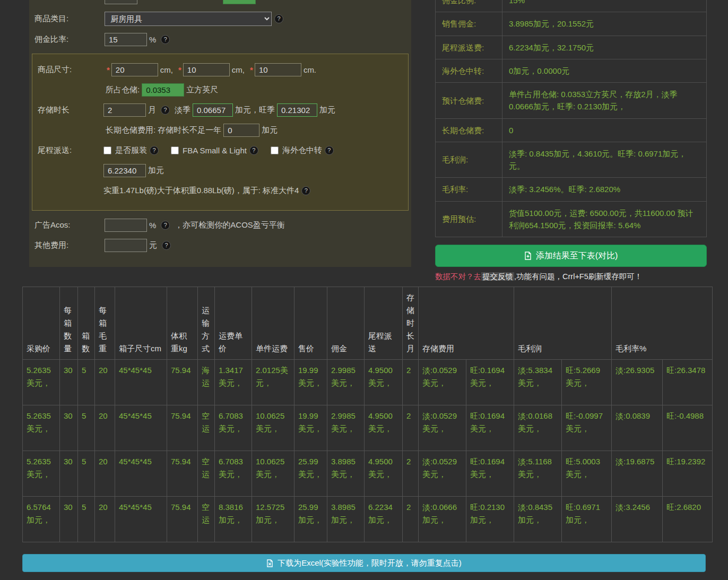 The image size is (728, 580). What do you see at coordinates (167, 245) in the screenshot?
I see `other-fee-help-icon: ?` at bounding box center [167, 245].